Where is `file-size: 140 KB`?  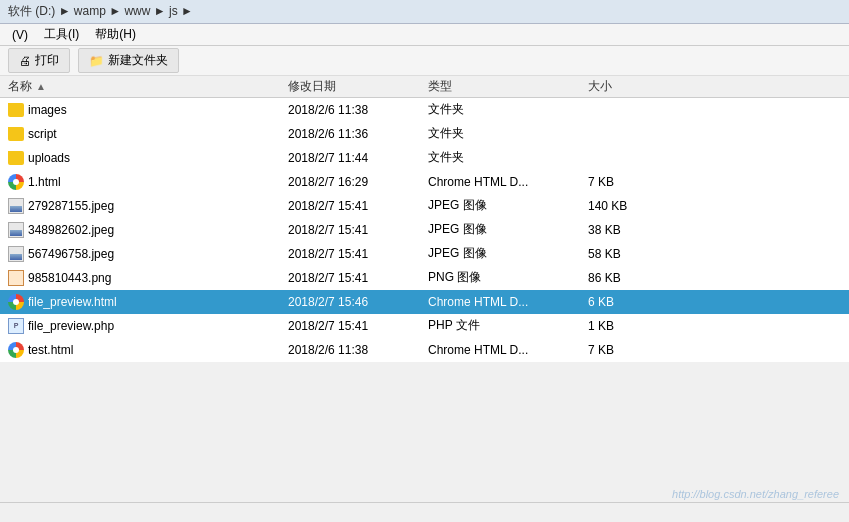
file-size: 140 KB is located at coordinates (624, 206).